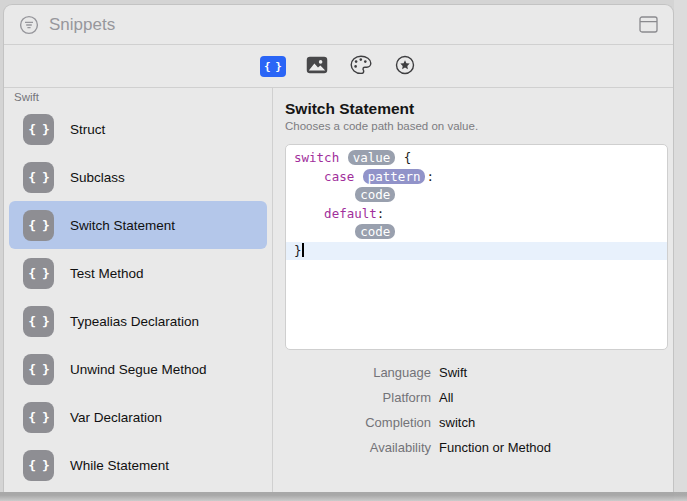  I want to click on placeholder-token-selected: pattern, so click(394, 176).